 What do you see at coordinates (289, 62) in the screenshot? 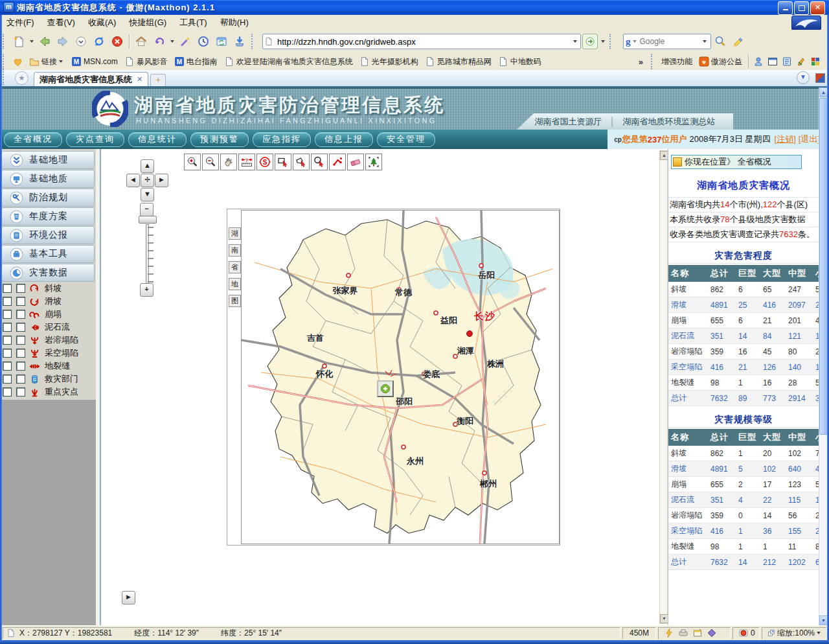
I see `bookmark-item: 欢迎登陆湖南省地质灾害信息系统` at bounding box center [289, 62].